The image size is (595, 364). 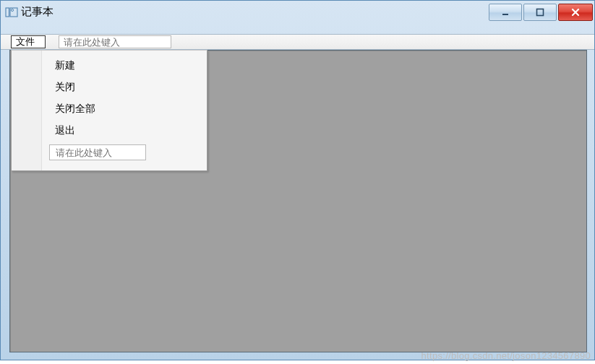 I want to click on menu-search-input, so click(x=115, y=42).